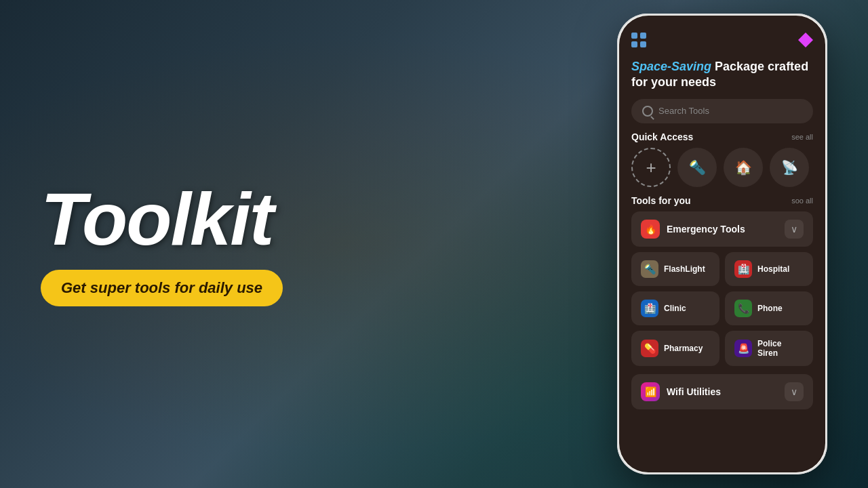 Image resolution: width=868 pixels, height=488 pixels. I want to click on tool-police-siren: 🚨 Police Siren, so click(769, 348).